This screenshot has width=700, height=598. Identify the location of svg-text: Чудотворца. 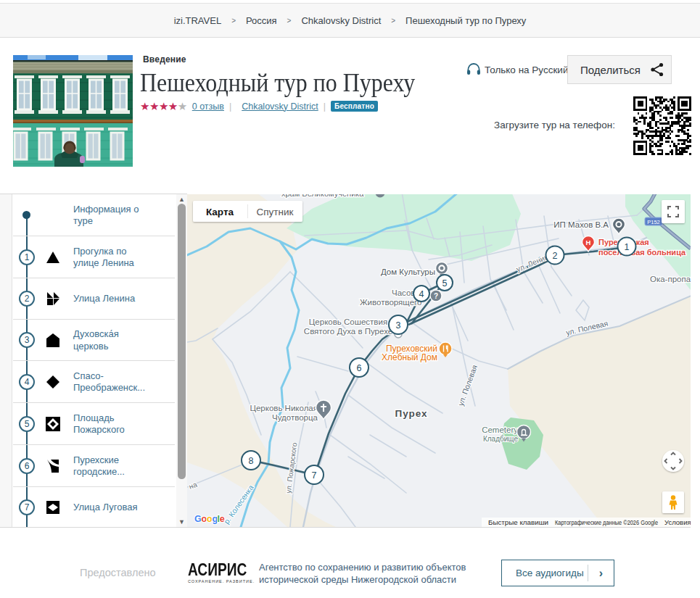
(295, 418).